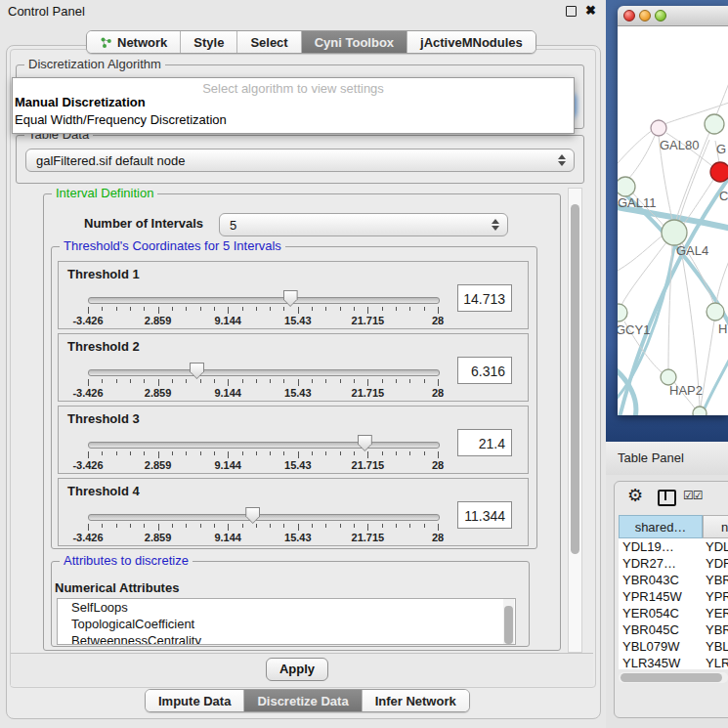  I want to click on table-row: YBR045CYBR0, so click(673, 629).